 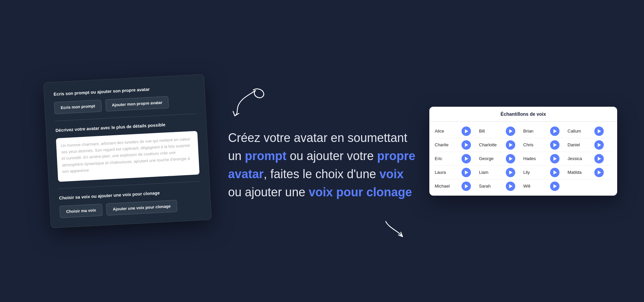 I want to click on top-arrow-annotation, so click(x=248, y=105).